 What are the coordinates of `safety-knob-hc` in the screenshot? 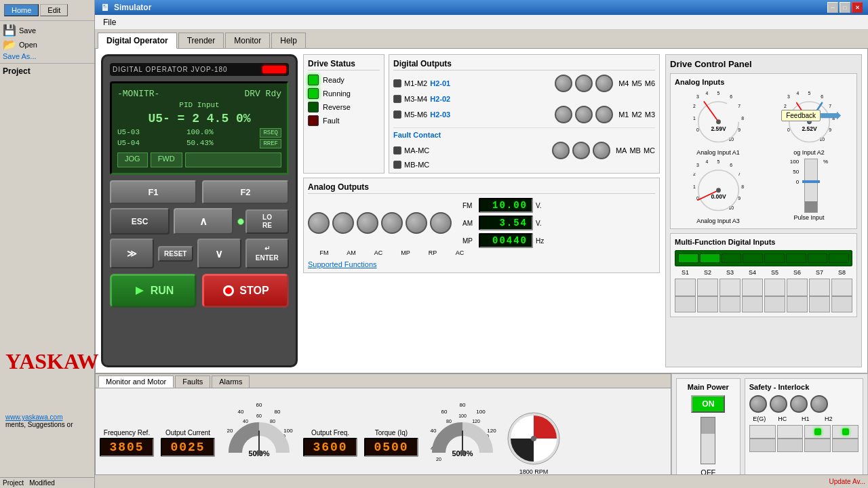 It's located at (778, 404).